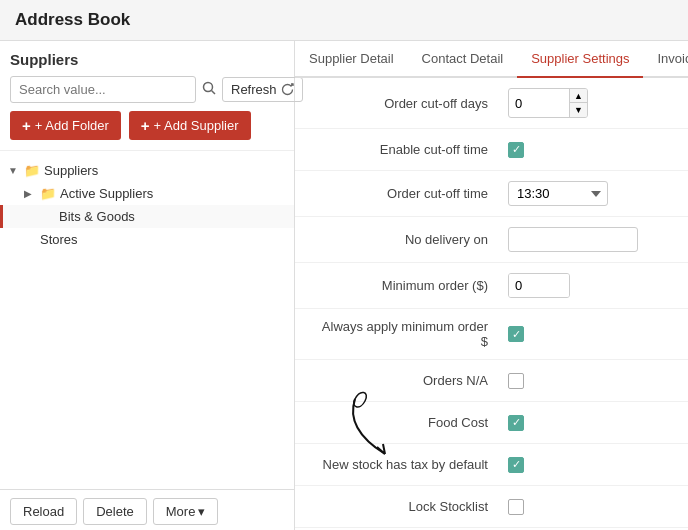  Describe the element at coordinates (30, 194) in the screenshot. I see `chevron-right-icon: ▶` at that location.